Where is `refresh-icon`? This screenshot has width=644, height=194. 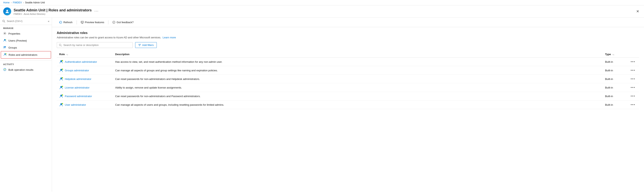
refresh-icon is located at coordinates (61, 22).